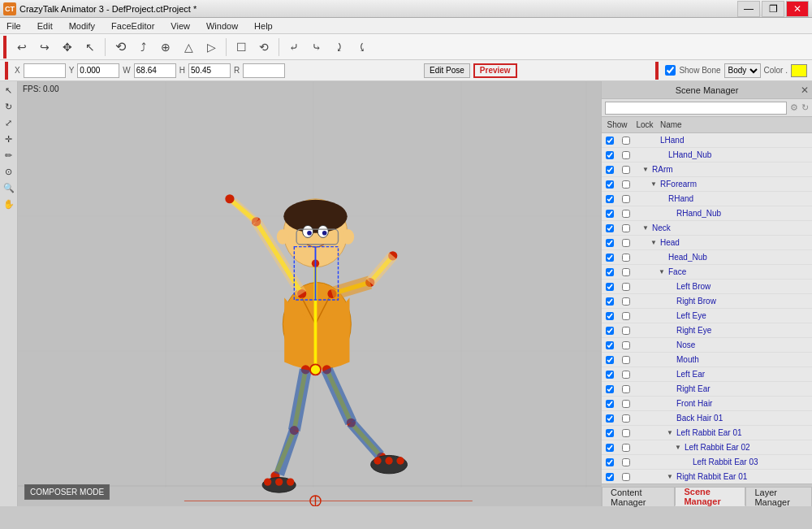 This screenshot has width=812, height=529. I want to click on tree-item: ▼ Left Rabbit Ear 02, so click(706, 448).